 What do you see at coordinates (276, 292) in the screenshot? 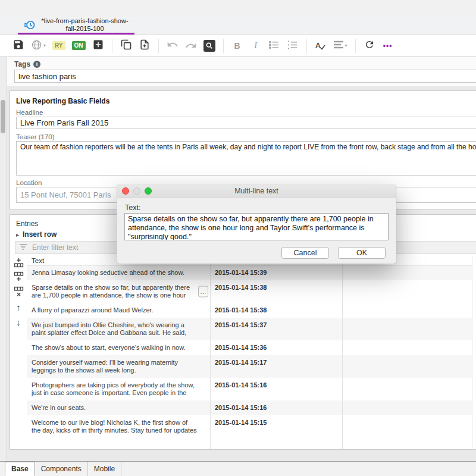
I see `entry-timestamp-cell: 2015-01-14 15:38` at bounding box center [276, 292].